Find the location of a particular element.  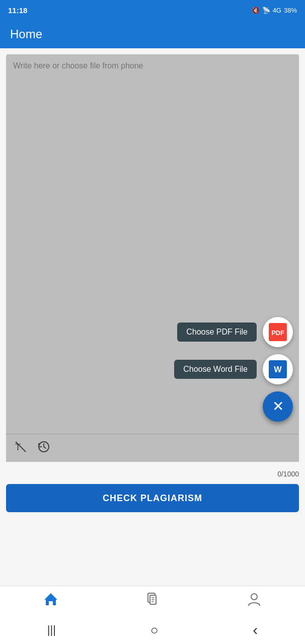

status-icons: 🔇 📡 4G 38% is located at coordinates (274, 10).